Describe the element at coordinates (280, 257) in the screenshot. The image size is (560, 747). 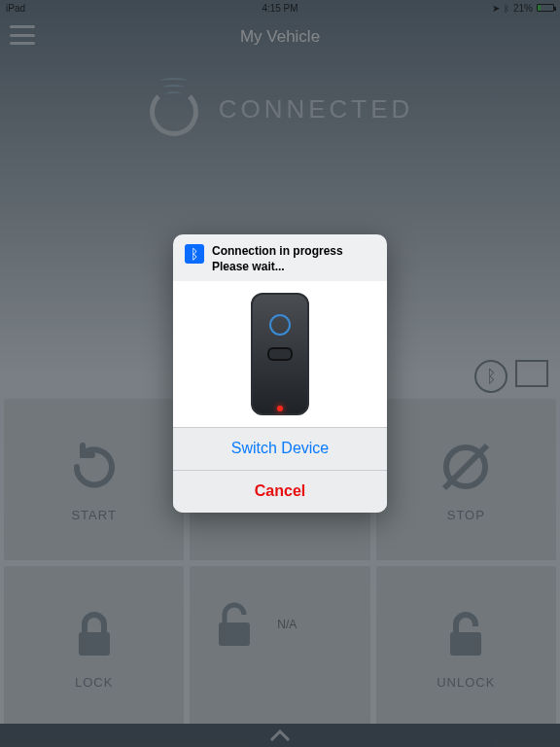
I see `modal-header: ᛒ Connection in progress Please wait...` at that location.